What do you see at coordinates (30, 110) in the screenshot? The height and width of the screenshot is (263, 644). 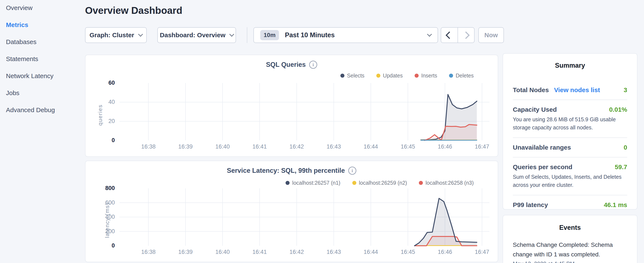 I see `sidebar-item-advanced-debug: Advanced Debug` at bounding box center [30, 110].